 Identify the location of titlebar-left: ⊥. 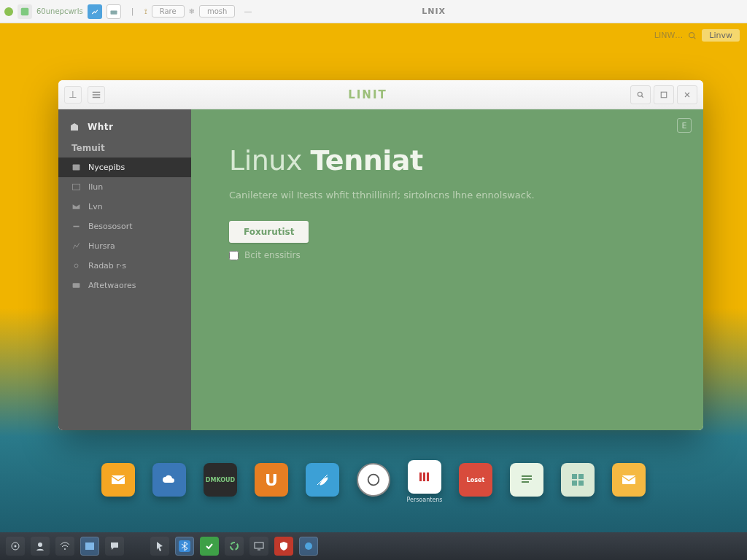
(85, 95).